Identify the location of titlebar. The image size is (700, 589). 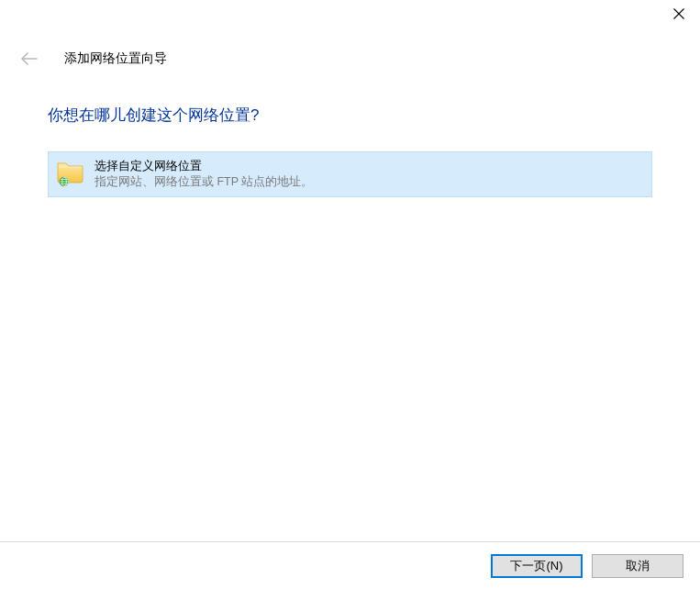
(350, 17).